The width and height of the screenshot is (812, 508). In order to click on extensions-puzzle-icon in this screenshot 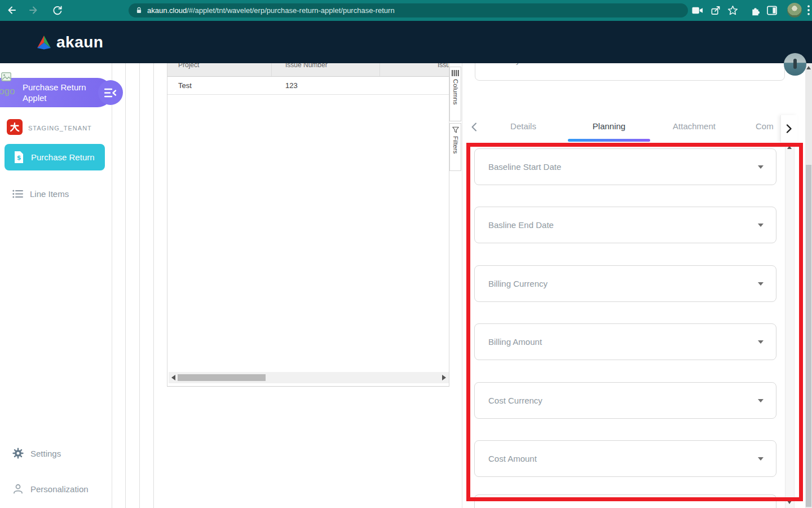, I will do `click(755, 10)`.